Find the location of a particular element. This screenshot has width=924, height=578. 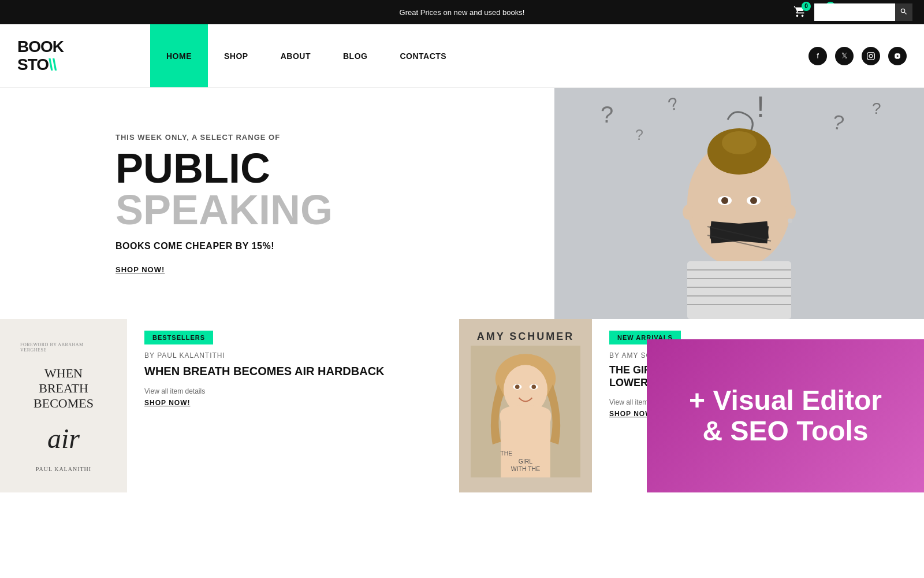

hero-cta-link: SHOP NOW! is located at coordinates (140, 269).